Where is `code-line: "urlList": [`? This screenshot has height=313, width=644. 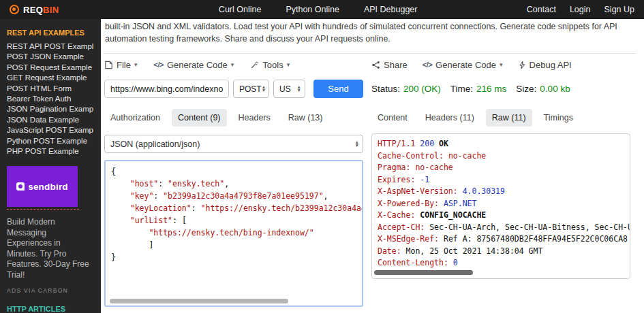
code-line: "urlList": [ is located at coordinates (236, 220).